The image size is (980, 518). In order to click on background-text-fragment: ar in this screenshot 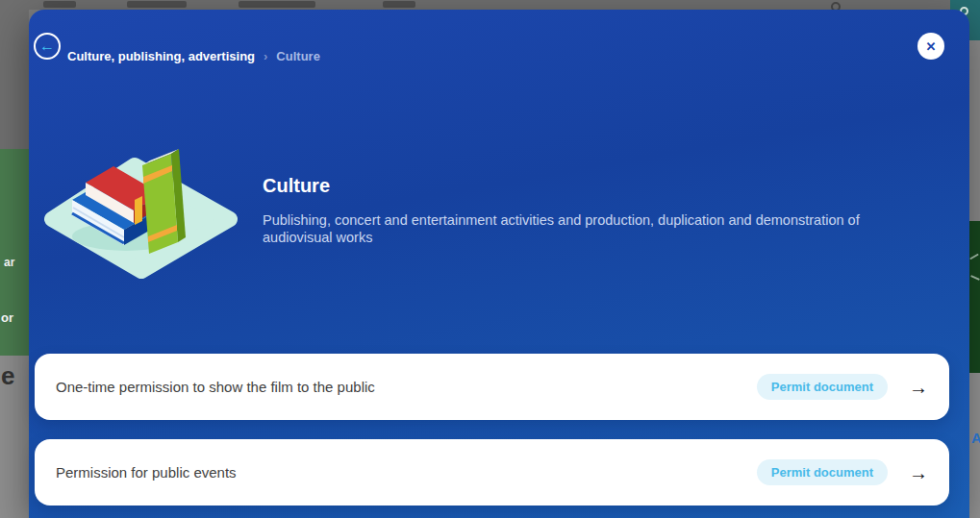, I will do `click(10, 262)`.